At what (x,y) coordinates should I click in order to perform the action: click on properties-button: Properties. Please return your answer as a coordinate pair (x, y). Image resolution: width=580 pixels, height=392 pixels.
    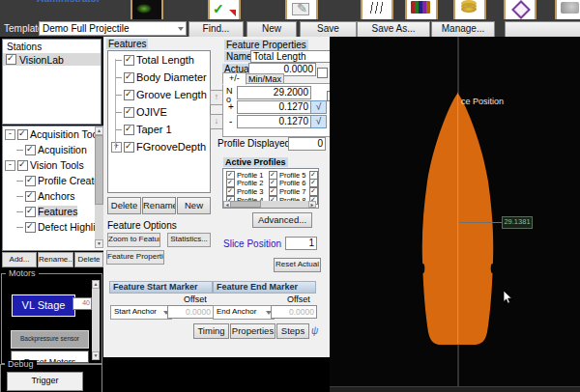
    Looking at the image, I should click on (253, 331).